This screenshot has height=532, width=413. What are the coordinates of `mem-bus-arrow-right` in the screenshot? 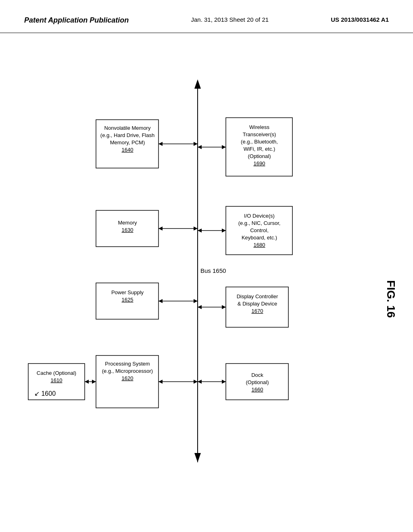 It's located at (196, 229).